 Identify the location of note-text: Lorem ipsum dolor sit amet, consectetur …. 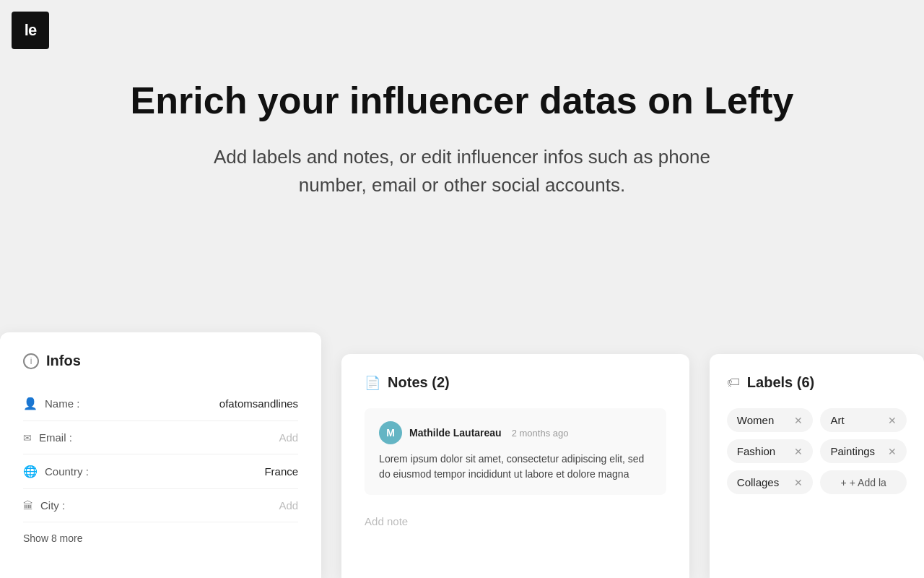
(515, 467).